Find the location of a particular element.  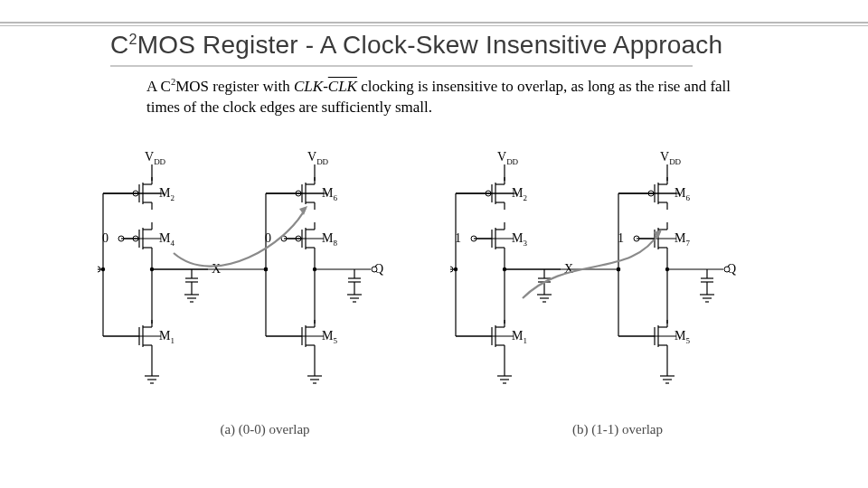

svg-text: M3 is located at coordinates (519, 239).